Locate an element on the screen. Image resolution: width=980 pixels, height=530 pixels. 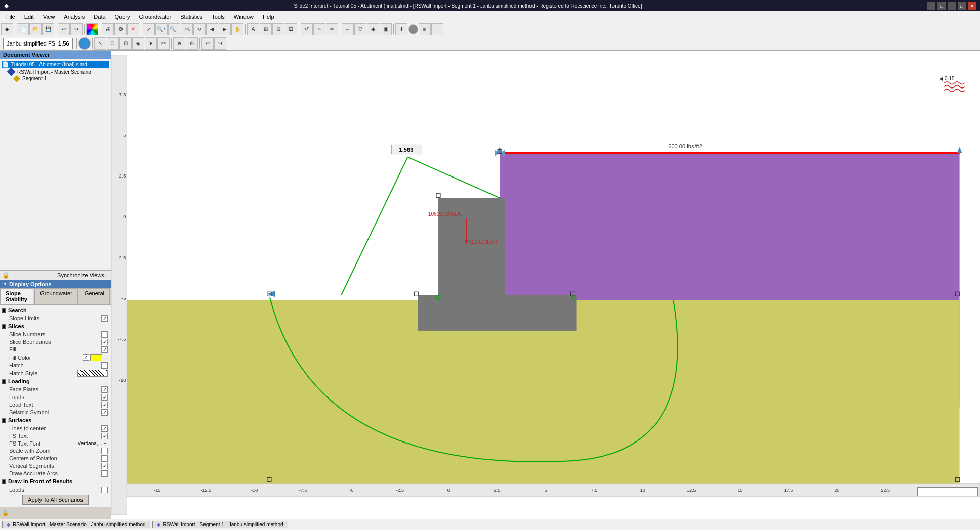
tree-item-rswall: RSWall Import - Master Scenario is located at coordinates (56, 72).